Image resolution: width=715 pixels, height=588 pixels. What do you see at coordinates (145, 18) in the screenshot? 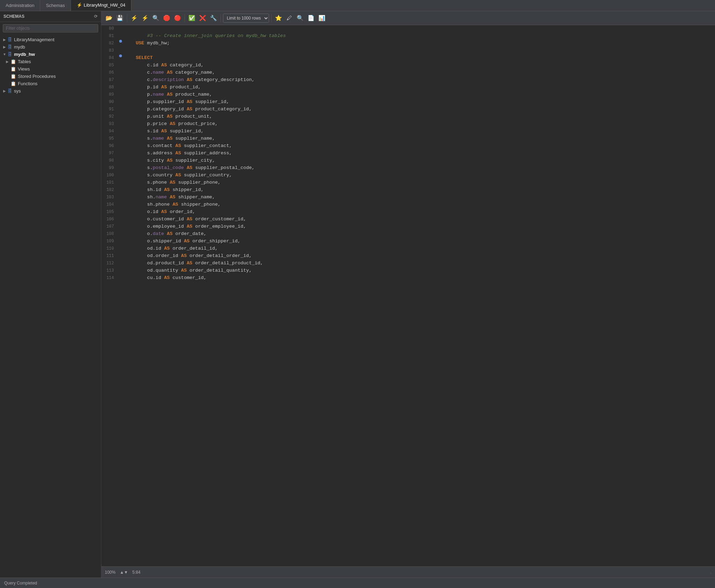
I see `execute-current-button: ⚡` at bounding box center [145, 18].